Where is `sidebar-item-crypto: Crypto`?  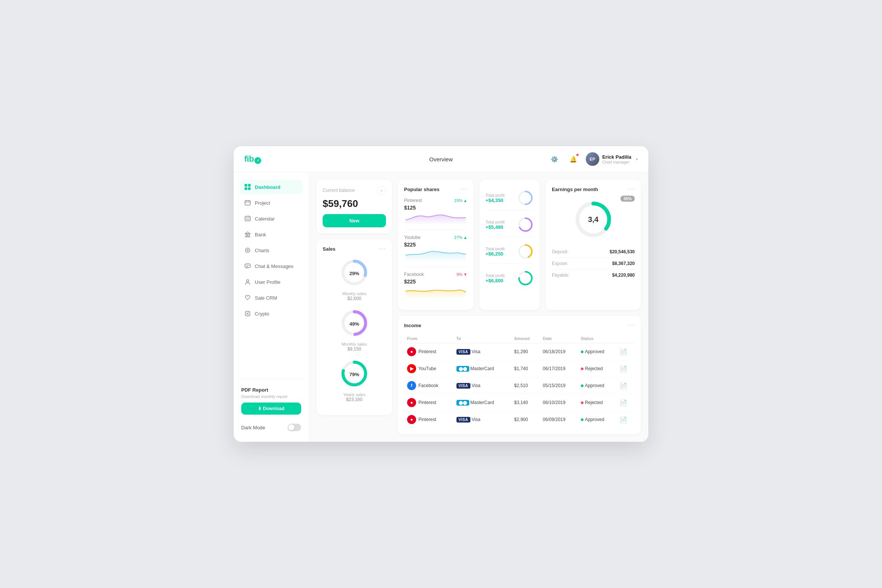 sidebar-item-crypto: Crypto is located at coordinates (271, 314).